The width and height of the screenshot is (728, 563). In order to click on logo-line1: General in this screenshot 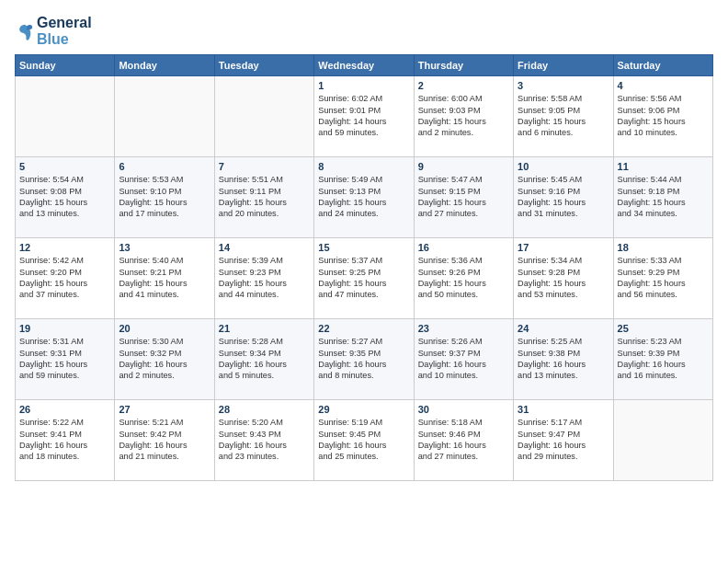, I will do `click(64, 23)`.